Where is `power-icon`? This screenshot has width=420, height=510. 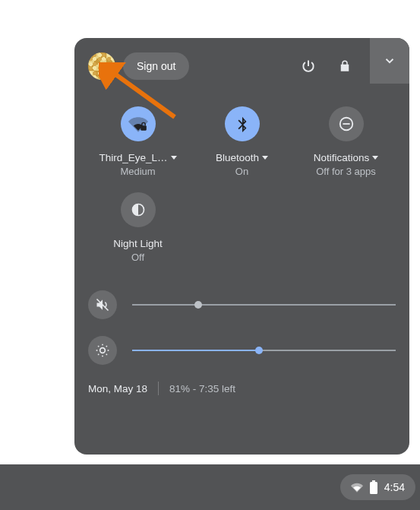 power-icon is located at coordinates (308, 66).